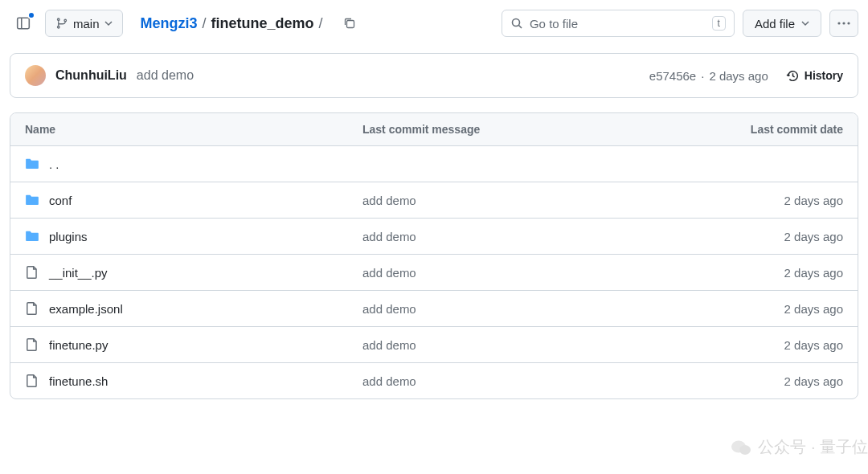 This screenshot has width=868, height=474. I want to click on search-kbd-hint: t, so click(719, 23).